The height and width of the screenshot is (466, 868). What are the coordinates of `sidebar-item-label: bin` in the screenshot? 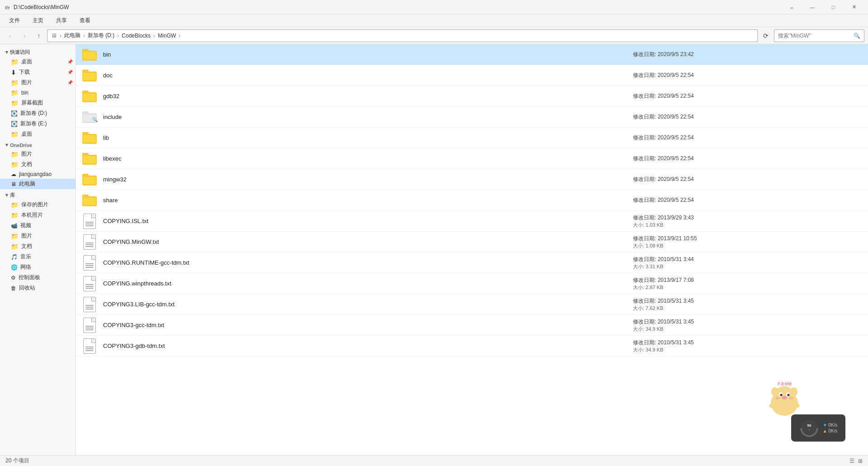 It's located at (25, 93).